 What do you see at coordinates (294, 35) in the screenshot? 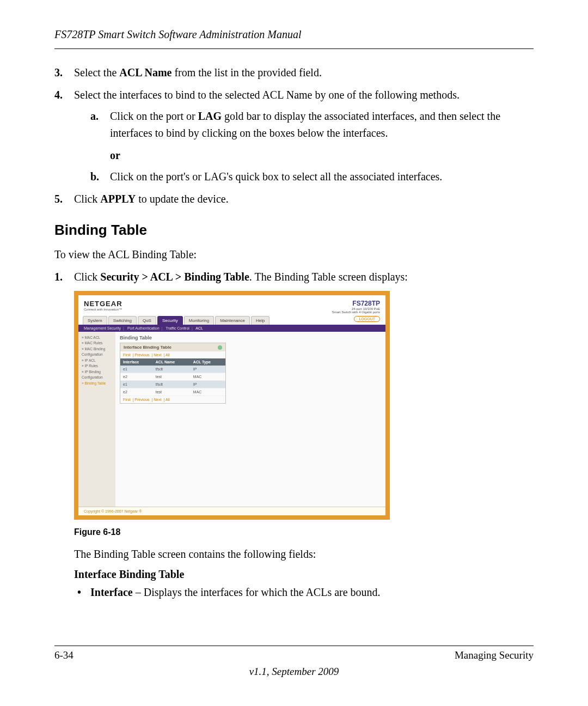
I see `running-header: FS728TP Smart Switch Software Administra…` at bounding box center [294, 35].